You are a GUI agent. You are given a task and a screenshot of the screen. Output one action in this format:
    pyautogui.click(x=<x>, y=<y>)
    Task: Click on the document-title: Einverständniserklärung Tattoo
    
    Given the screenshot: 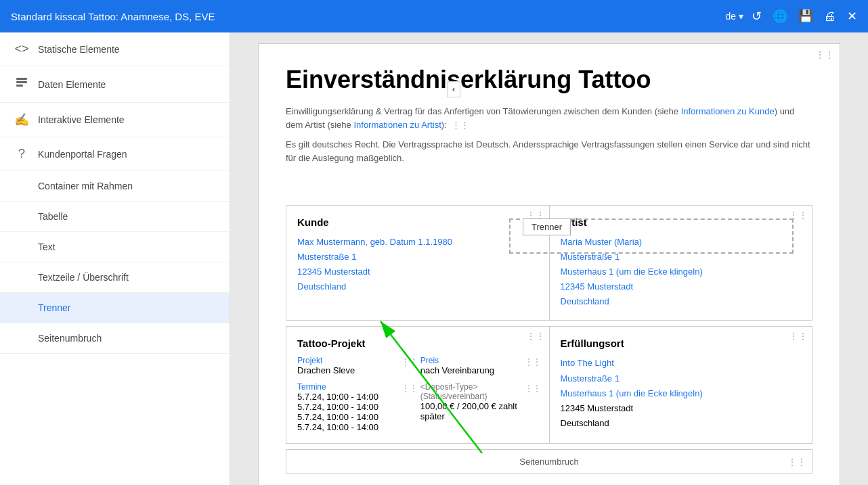 What is the action you would take?
    pyautogui.click(x=549, y=80)
    